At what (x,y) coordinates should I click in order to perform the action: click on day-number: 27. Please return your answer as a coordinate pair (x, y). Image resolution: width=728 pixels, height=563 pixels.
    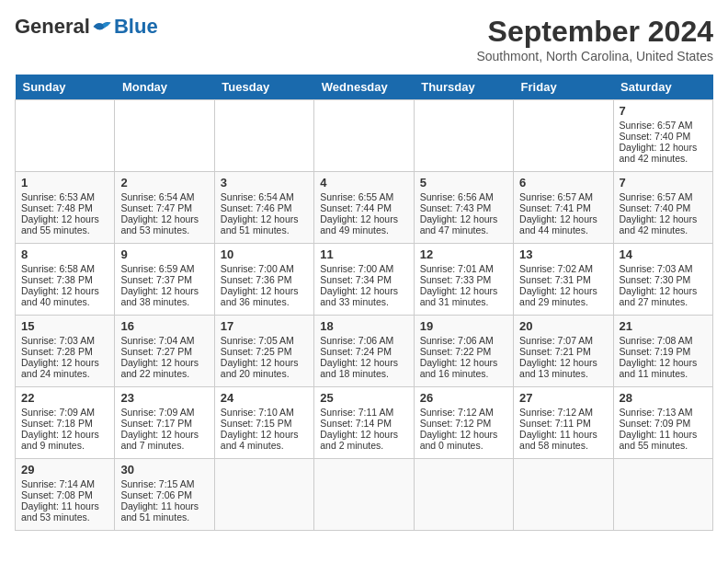
    Looking at the image, I should click on (563, 397).